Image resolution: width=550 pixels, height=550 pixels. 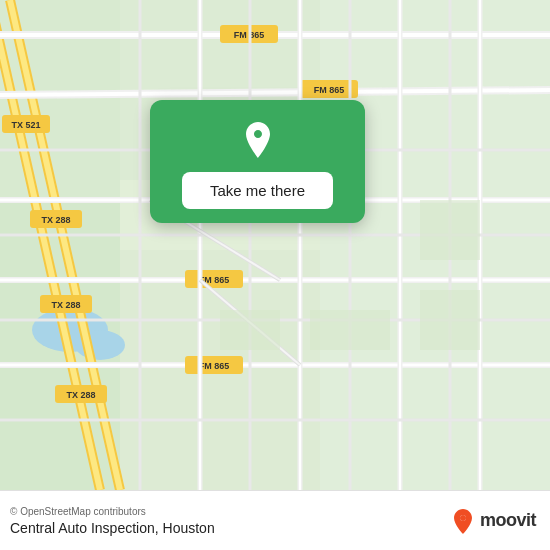 What do you see at coordinates (275, 520) in the screenshot?
I see `bottom-bar: © OpenStreetMap contributors Central Aut…` at bounding box center [275, 520].